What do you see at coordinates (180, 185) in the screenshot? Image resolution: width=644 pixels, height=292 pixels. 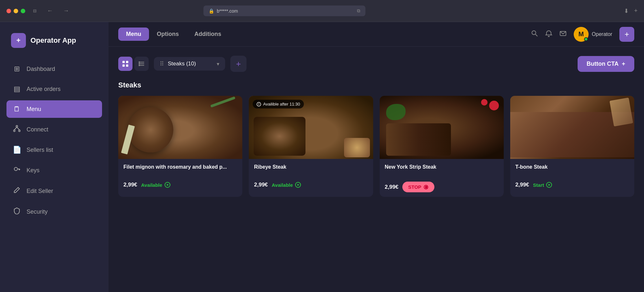 I see `card-footer-filet-mignon: 2,99€ Available` at bounding box center [180, 185].